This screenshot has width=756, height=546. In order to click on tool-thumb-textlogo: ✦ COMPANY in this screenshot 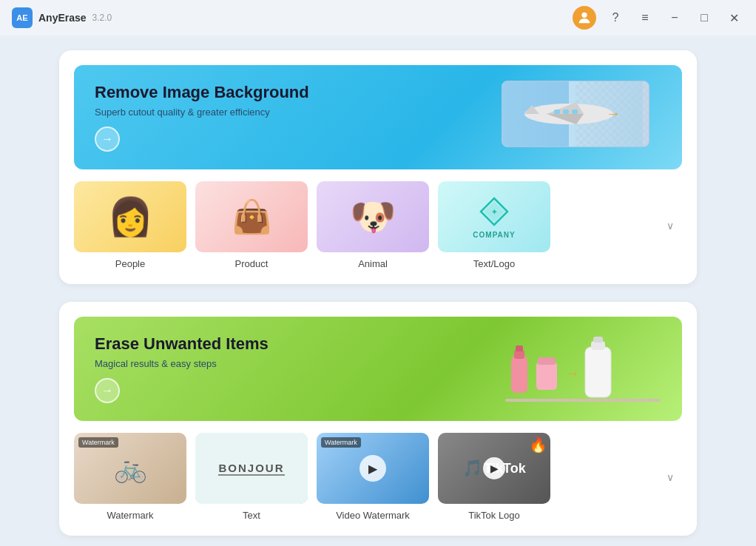, I will do `click(494, 217)`.